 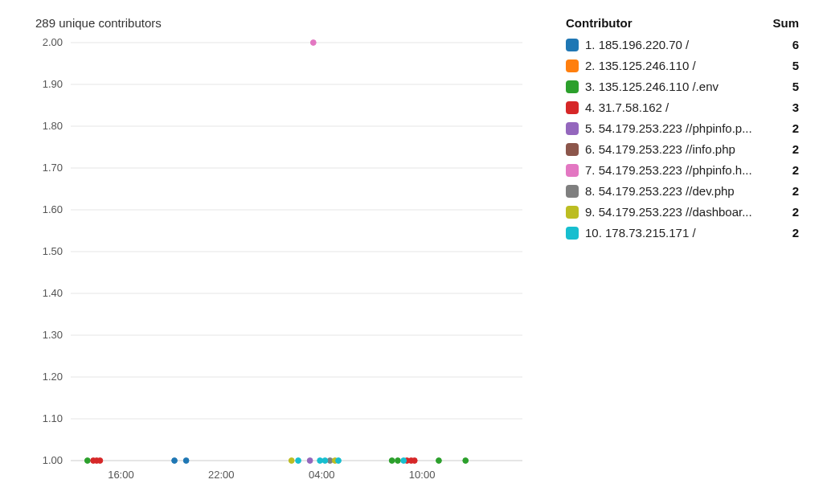 What do you see at coordinates (53, 460) in the screenshot?
I see `svg-text: 1.00` at bounding box center [53, 460].